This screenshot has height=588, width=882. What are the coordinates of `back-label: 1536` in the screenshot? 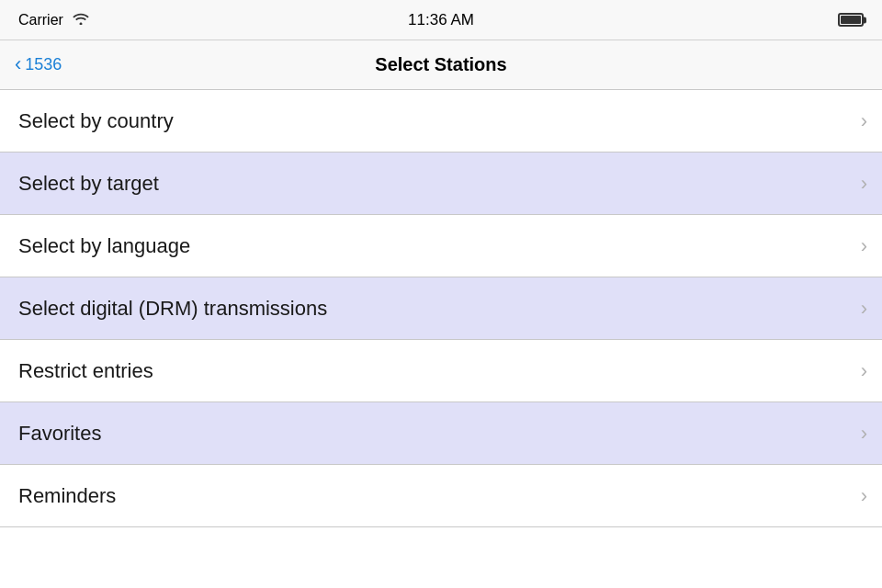 It's located at (43, 64).